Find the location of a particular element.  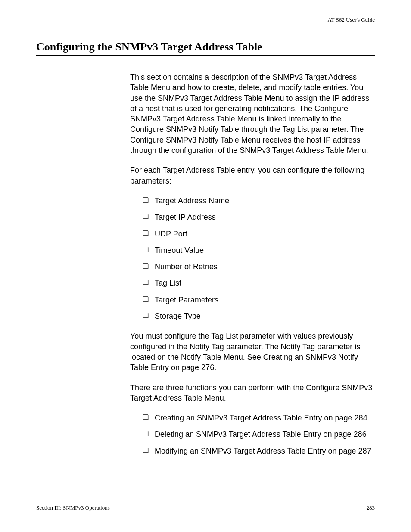

params-intro-paragraph: For each Target Address Table entry, you… is located at coordinates (252, 176).